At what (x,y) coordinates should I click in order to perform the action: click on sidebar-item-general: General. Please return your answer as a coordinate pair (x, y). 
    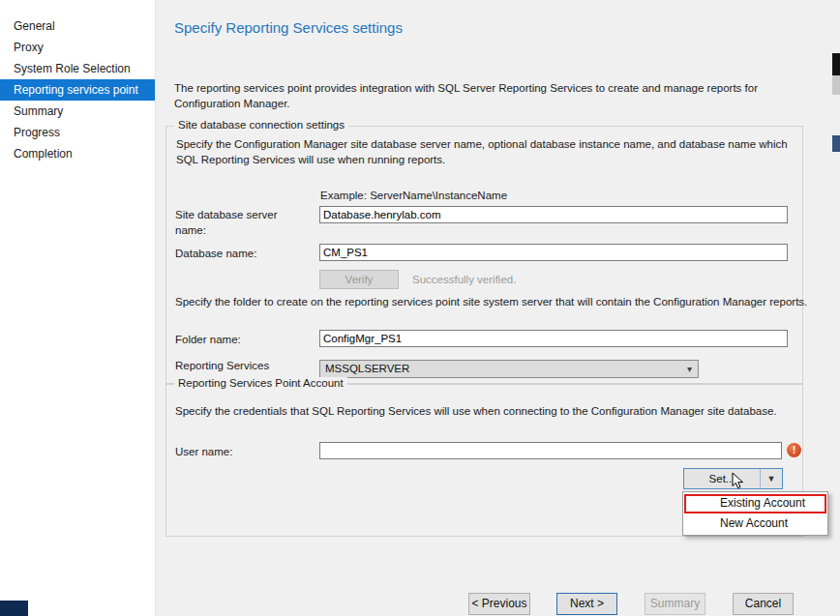
    Looking at the image, I should click on (77, 26).